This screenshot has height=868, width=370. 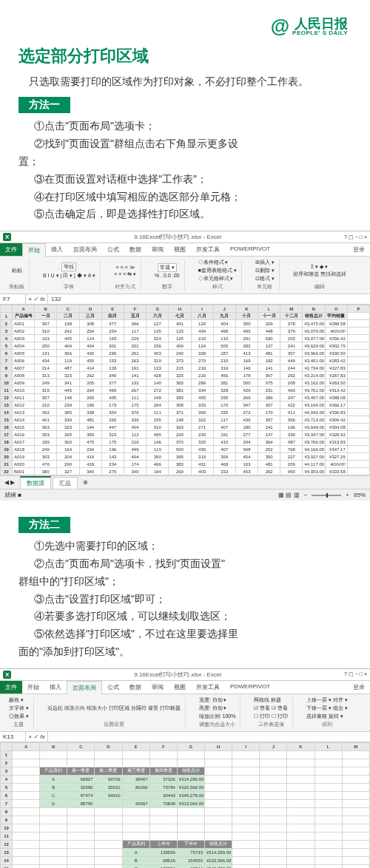 I want to click on view-icons: ▦ ▤ ▥, so click(x=289, y=495).